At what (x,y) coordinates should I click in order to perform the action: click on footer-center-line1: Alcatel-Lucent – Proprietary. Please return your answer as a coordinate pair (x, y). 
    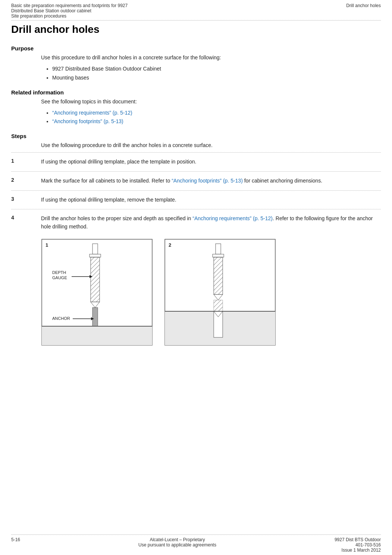
    Looking at the image, I should click on (178, 540).